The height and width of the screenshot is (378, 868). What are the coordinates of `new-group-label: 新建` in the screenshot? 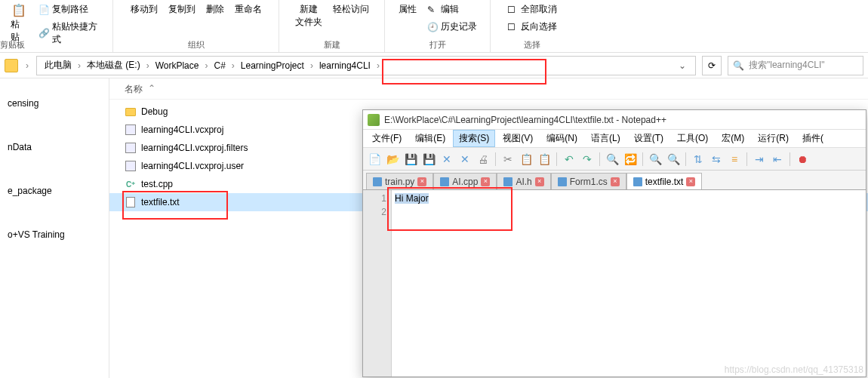 It's located at (332, 45).